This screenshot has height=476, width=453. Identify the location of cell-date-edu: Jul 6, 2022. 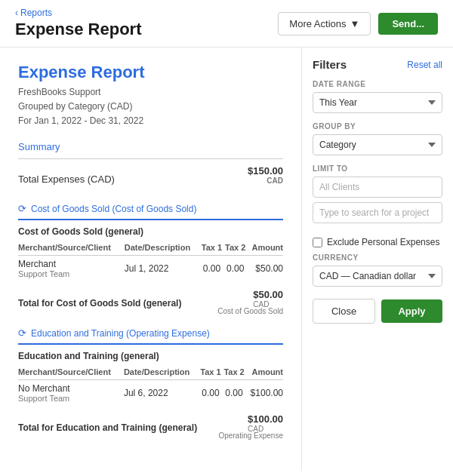
(162, 394).